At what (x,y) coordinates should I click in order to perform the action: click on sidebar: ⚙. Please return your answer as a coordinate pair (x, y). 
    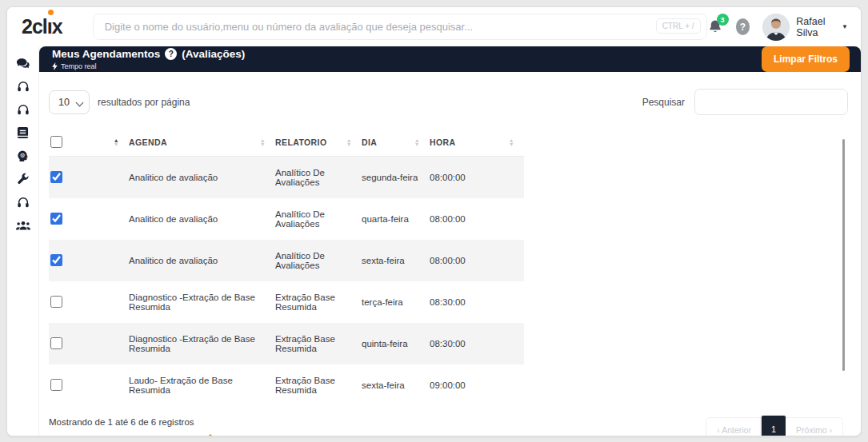
    Looking at the image, I should click on (23, 241).